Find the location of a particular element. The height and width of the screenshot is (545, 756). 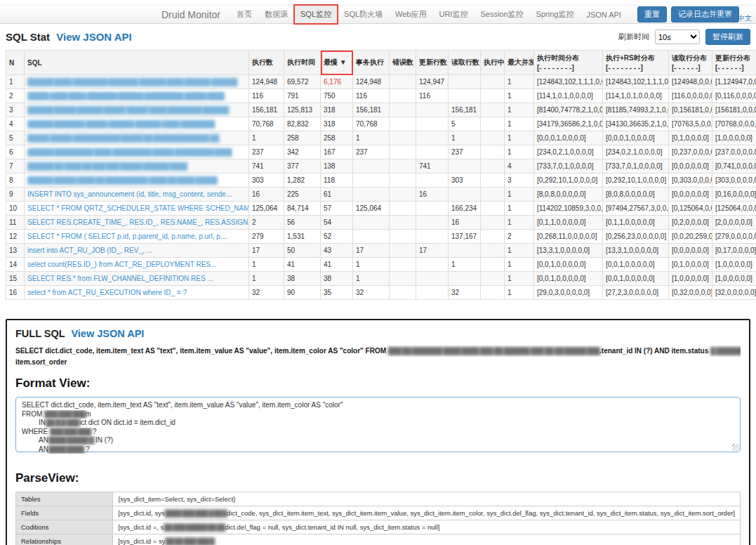

column-header-1: N is located at coordinates (15, 63).